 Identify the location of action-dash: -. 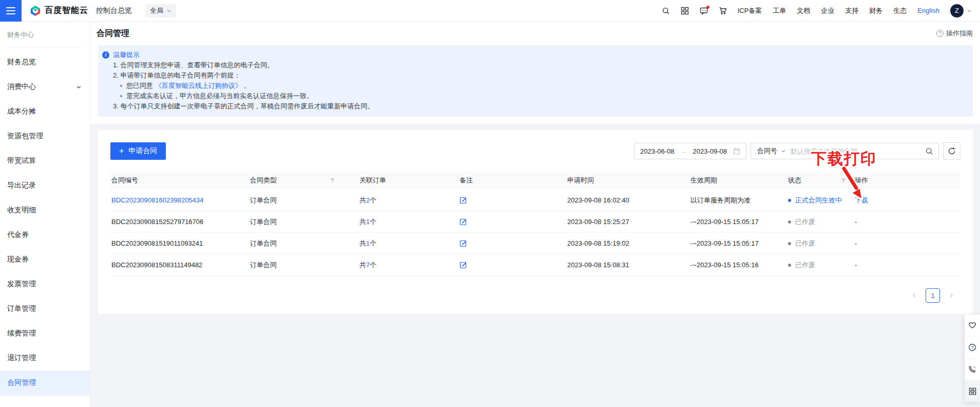
(907, 265).